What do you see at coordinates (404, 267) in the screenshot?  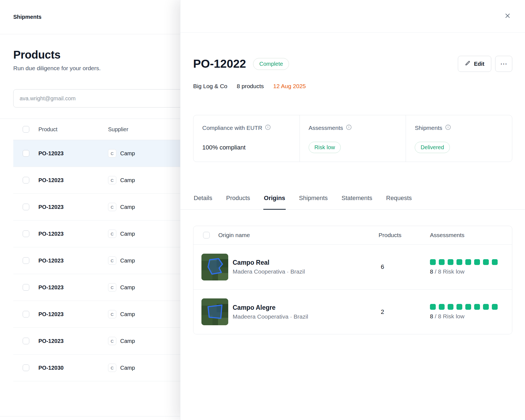 I see `origin-products-count: 6` at bounding box center [404, 267].